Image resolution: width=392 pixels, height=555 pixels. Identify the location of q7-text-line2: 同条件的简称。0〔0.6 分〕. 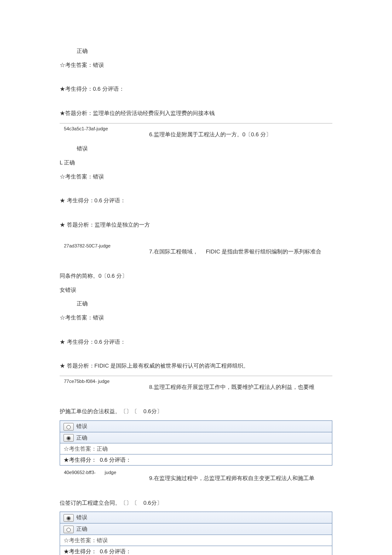
(196, 276).